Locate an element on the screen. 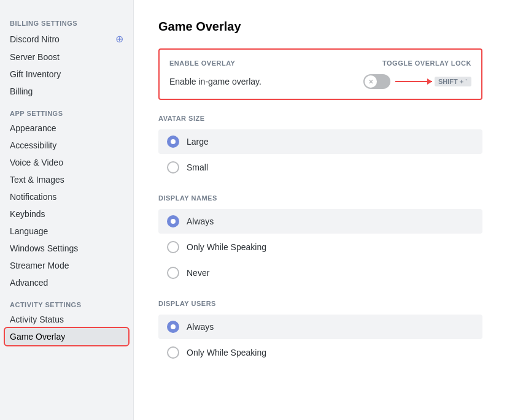 The height and width of the screenshot is (420, 507). sidebar-item-notifications: Notifications is located at coordinates (66, 197).